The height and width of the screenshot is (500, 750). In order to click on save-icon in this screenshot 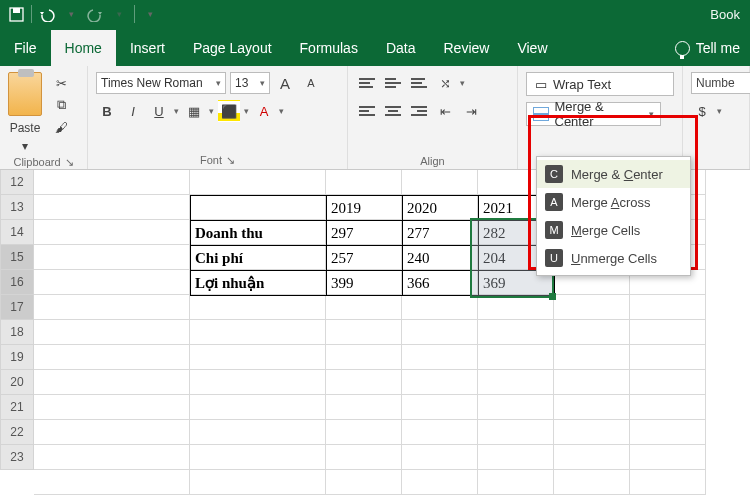, I will do `click(16, 14)`.